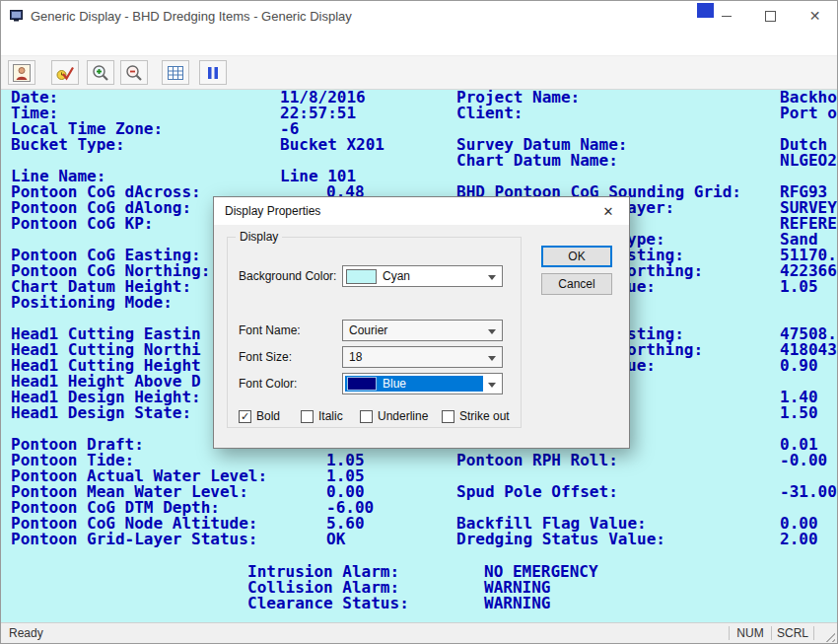 The image size is (838, 644). I want to click on background-color-dropdown: Cyan, so click(422, 276).